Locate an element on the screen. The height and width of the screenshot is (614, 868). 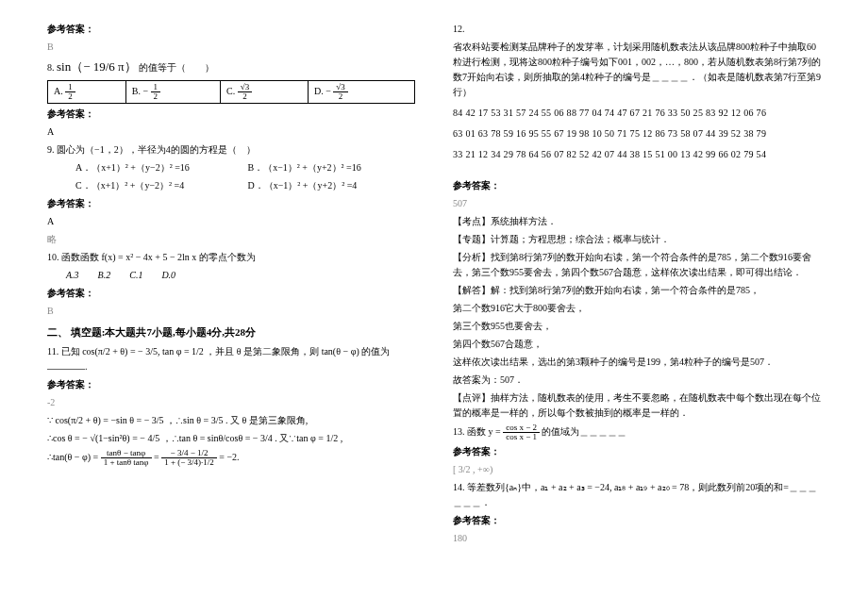
q11-s4-den: 1 + (− 3/4)·1/2 is located at coordinates (189, 462).